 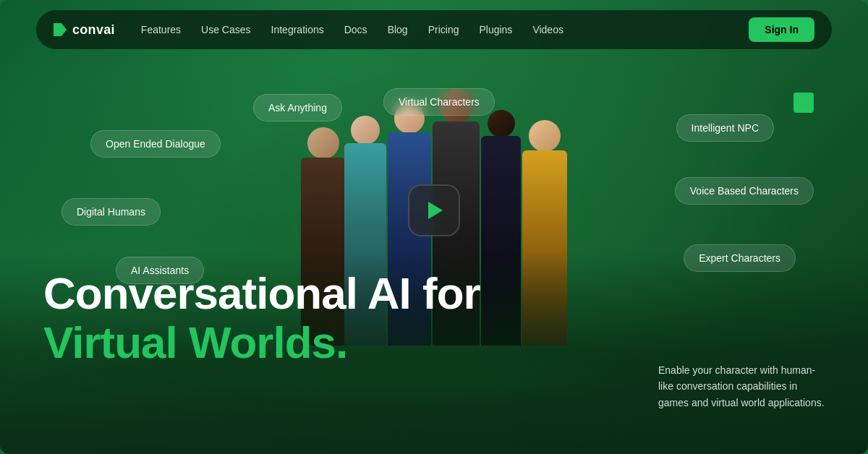 What do you see at coordinates (444, 30) in the screenshot?
I see `nav-pricing: Pricing` at bounding box center [444, 30].